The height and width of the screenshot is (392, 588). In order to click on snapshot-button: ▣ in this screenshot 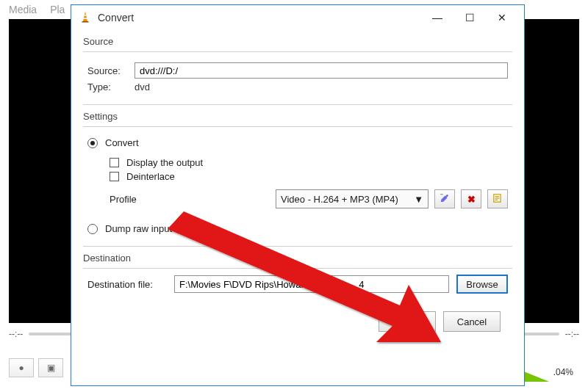, I will do `click(51, 368)`.